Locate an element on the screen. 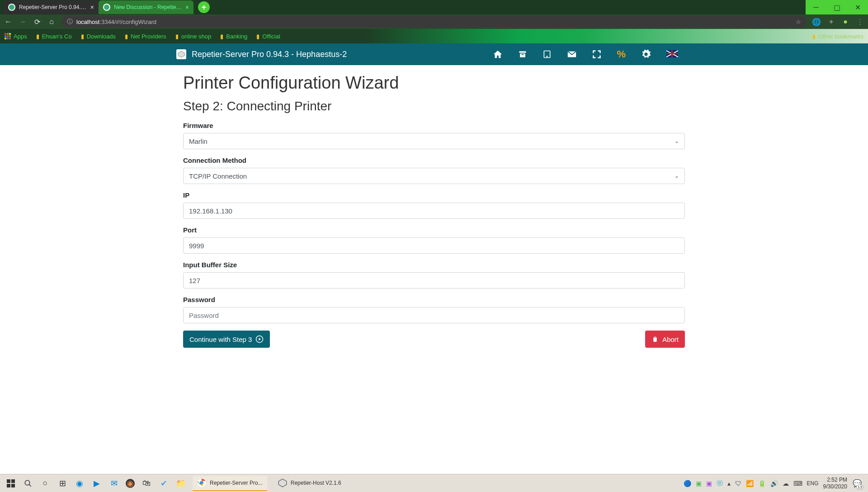 The width and height of the screenshot is (868, 492). volume-icon: 🔊 is located at coordinates (774, 483).